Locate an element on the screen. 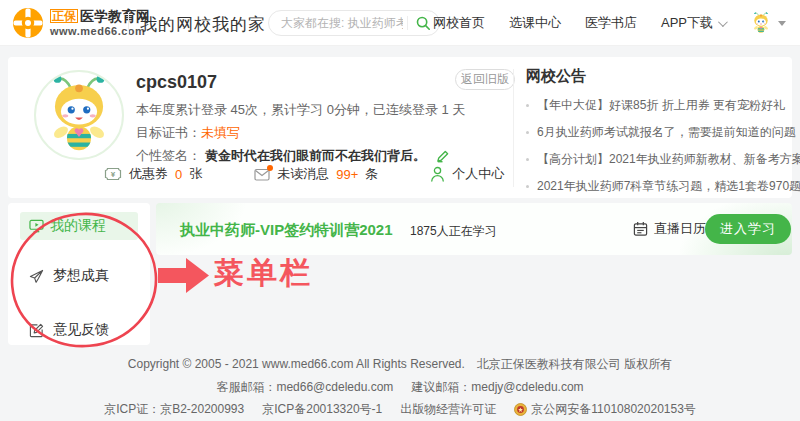 Image resolution: width=800 pixels, height=421 pixels. chevron-down-icon is located at coordinates (723, 22).